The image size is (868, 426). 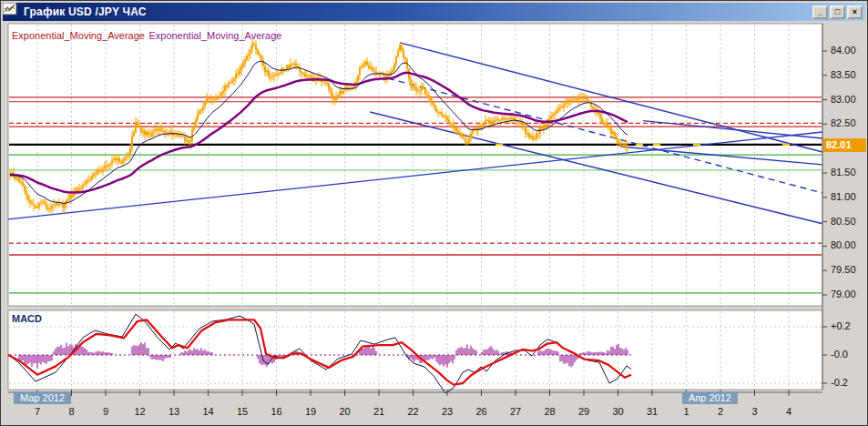 What do you see at coordinates (838, 13) in the screenshot?
I see `maximize-button: □` at bounding box center [838, 13].